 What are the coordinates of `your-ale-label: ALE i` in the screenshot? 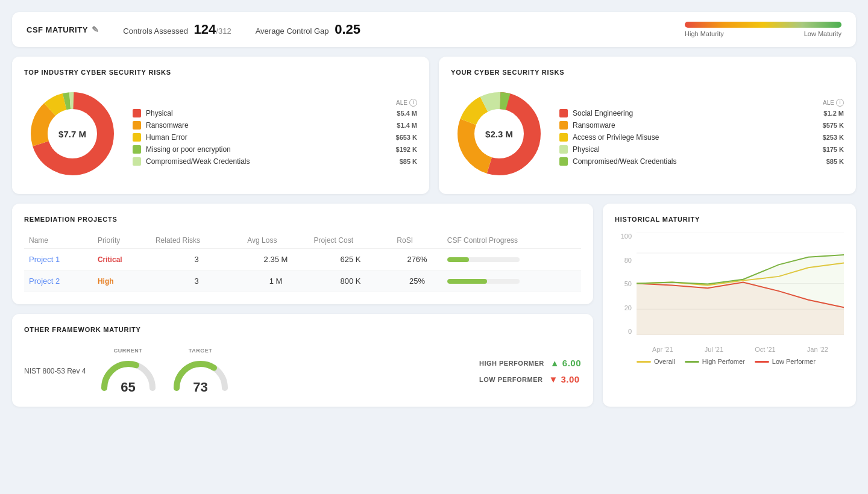 It's located at (702, 102).